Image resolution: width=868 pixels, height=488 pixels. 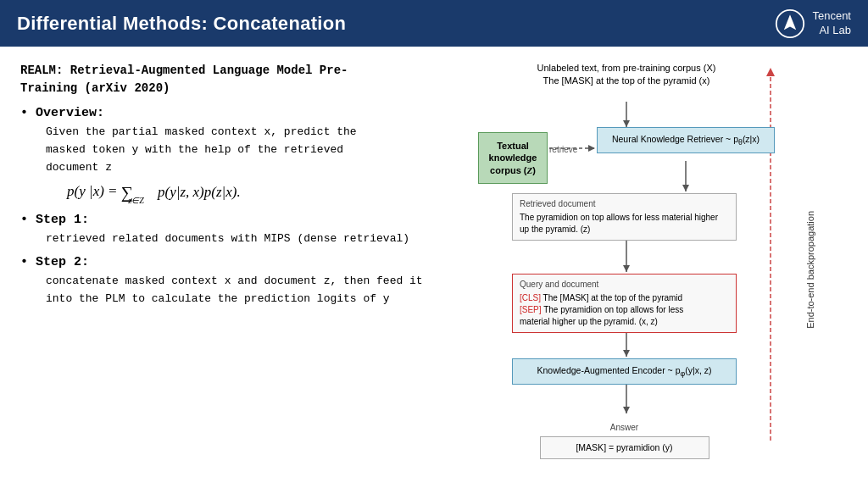 What do you see at coordinates (241, 141) in the screenshot?
I see `overview-section: • Overview: Given the partial masked con…` at bounding box center [241, 141].